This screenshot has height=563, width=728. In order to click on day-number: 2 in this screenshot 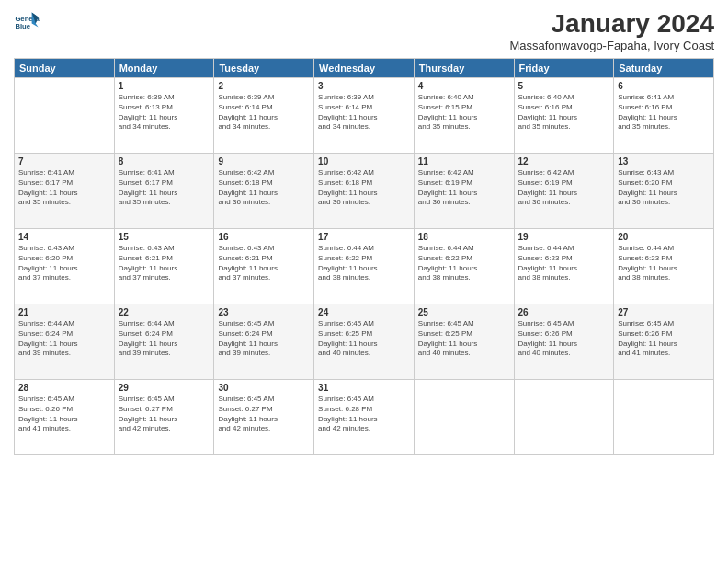, I will do `click(264, 86)`.